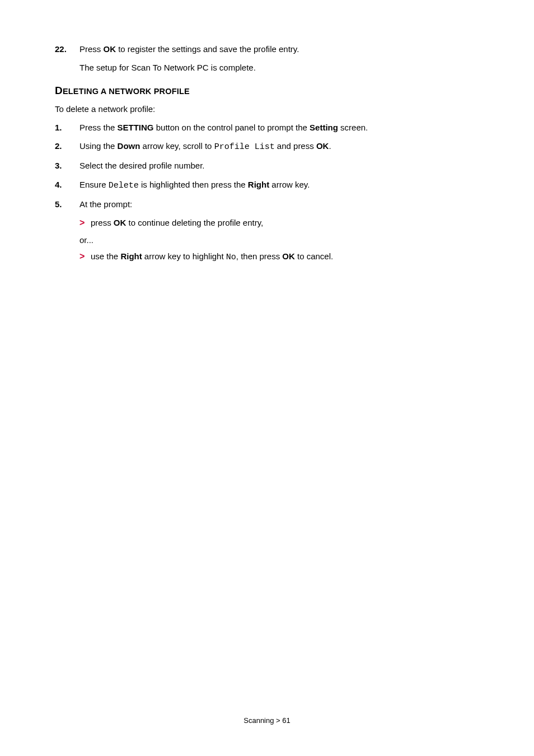 The width and height of the screenshot is (534, 756). What do you see at coordinates (353, 128) in the screenshot?
I see `text: screen.` at bounding box center [353, 128].